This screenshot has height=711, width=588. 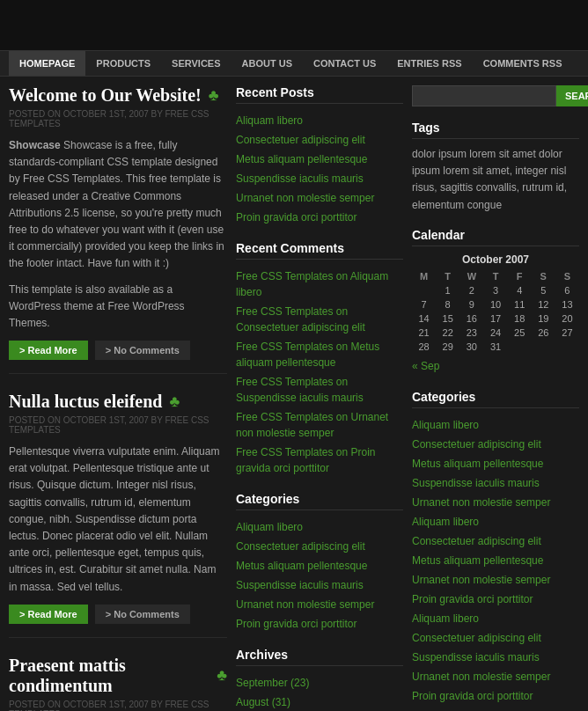 I want to click on calendar-title: Calendar, so click(x=496, y=238).